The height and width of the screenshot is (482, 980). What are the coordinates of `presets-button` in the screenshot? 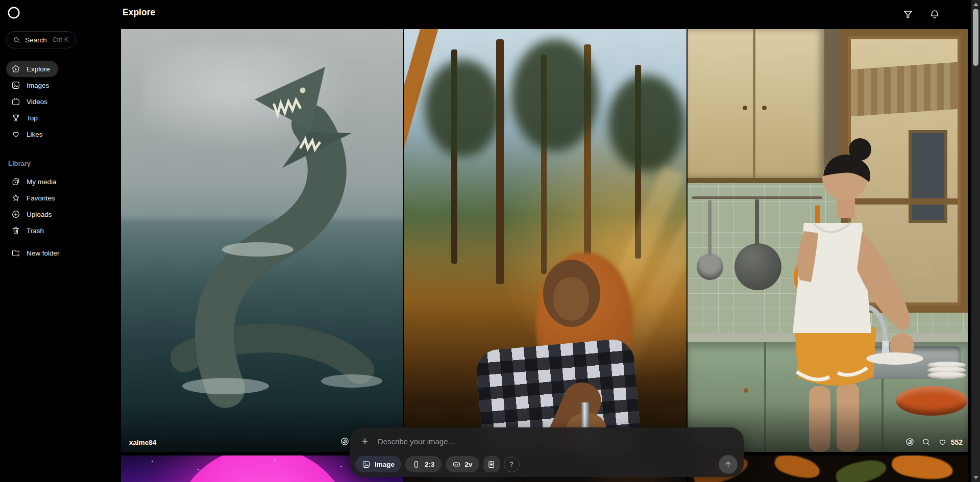 It's located at (492, 464).